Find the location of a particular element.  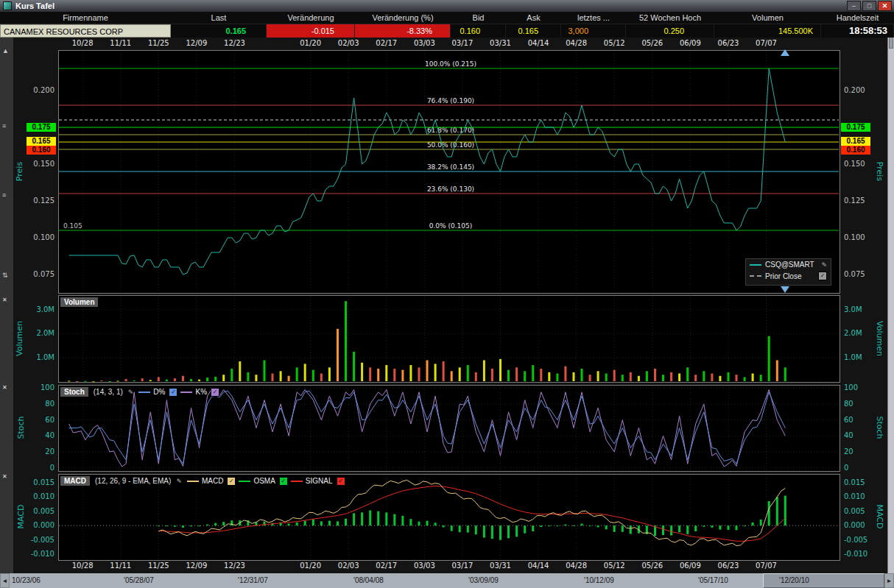

date-tick-label-top: 10/28 is located at coordinates (82, 43).